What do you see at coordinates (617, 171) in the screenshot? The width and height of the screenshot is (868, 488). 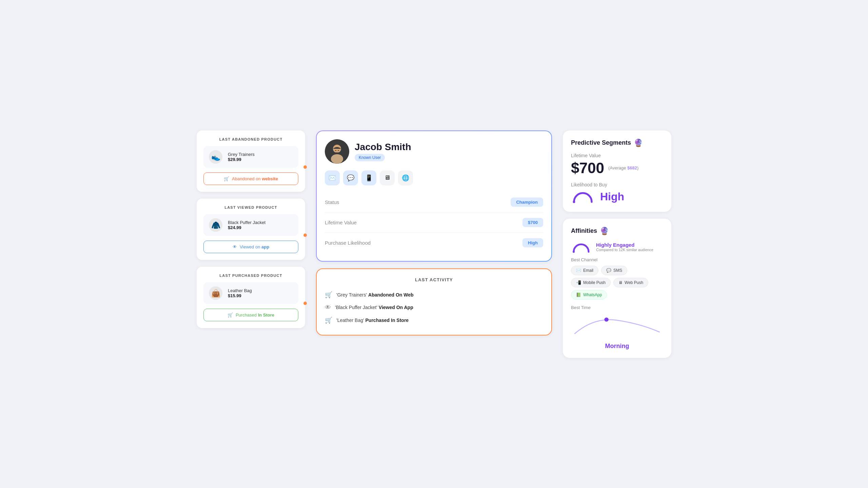 I see `segment-card: Predictive Segments 🔮 Lifetime Value $70…` at bounding box center [617, 171].